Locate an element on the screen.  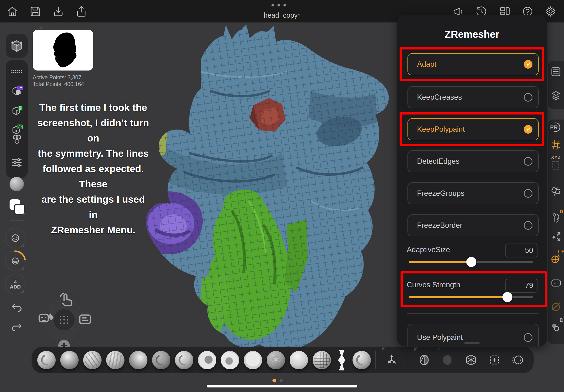
mask-tool is located at coordinates (424, 360).